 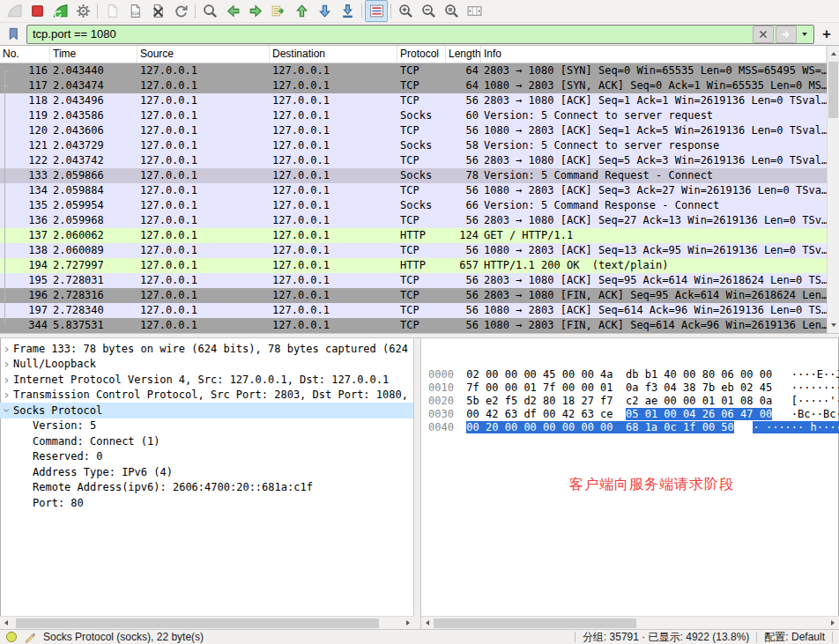 I want to click on restart-capture-icon, so click(x=60, y=11).